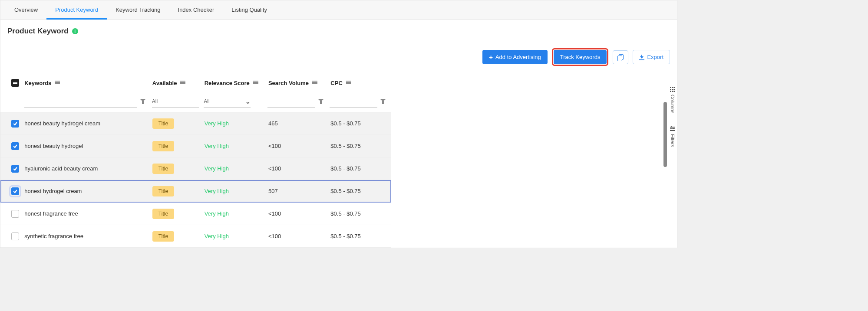 Image resolution: width=868 pixels, height=311 pixels. I want to click on track-keywords-button: Track Keywords, so click(580, 57).